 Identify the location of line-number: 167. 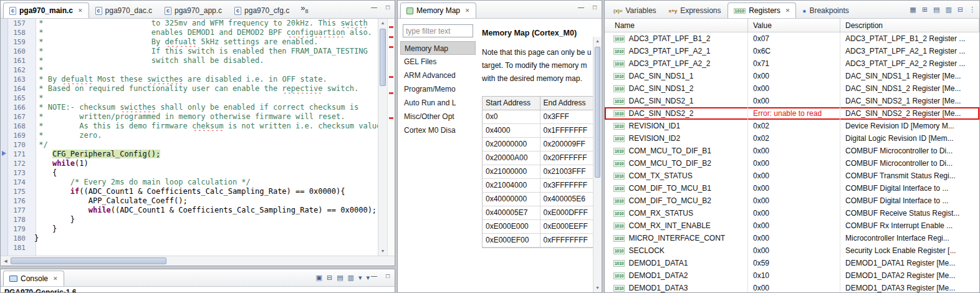
(19, 117).